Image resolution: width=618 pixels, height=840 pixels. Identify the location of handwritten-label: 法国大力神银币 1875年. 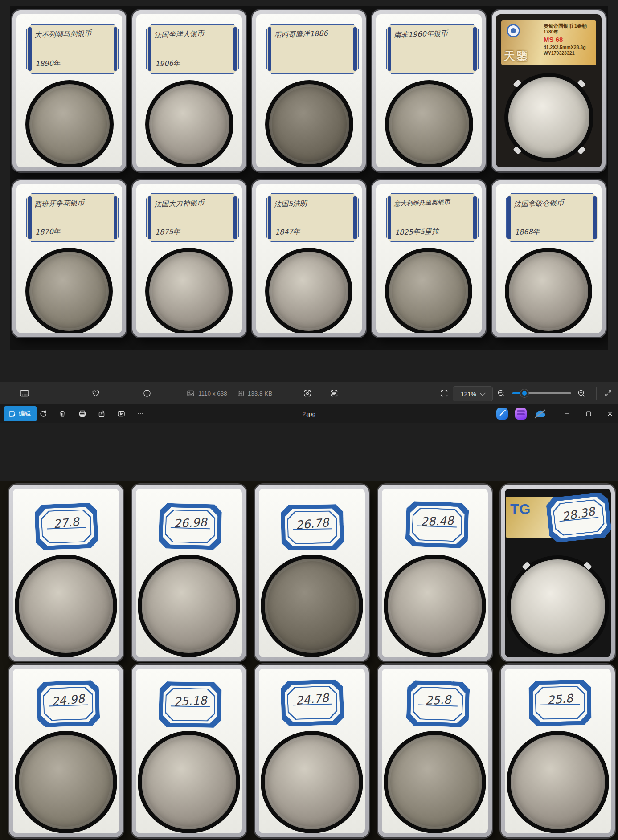
(192, 218).